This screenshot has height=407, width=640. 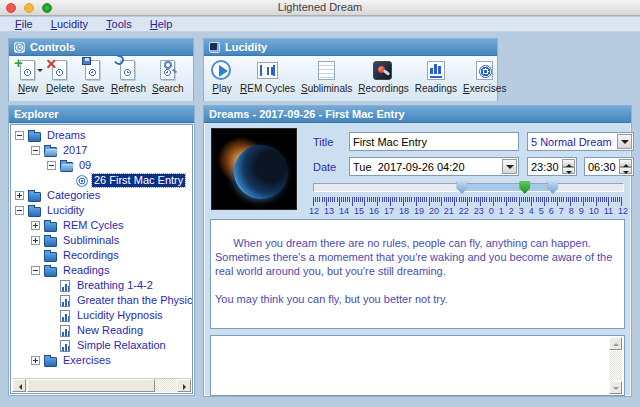 I want to click on tree-item-simple-relaxation: Simple Relaxation, so click(x=102, y=346).